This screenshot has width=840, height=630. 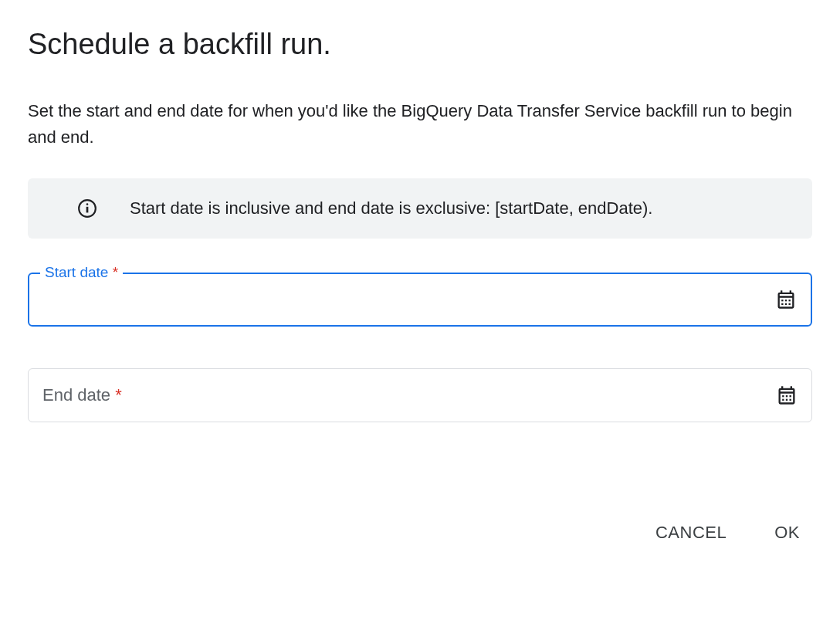 What do you see at coordinates (420, 395) in the screenshot?
I see `end-date-field-group: End date *` at bounding box center [420, 395].